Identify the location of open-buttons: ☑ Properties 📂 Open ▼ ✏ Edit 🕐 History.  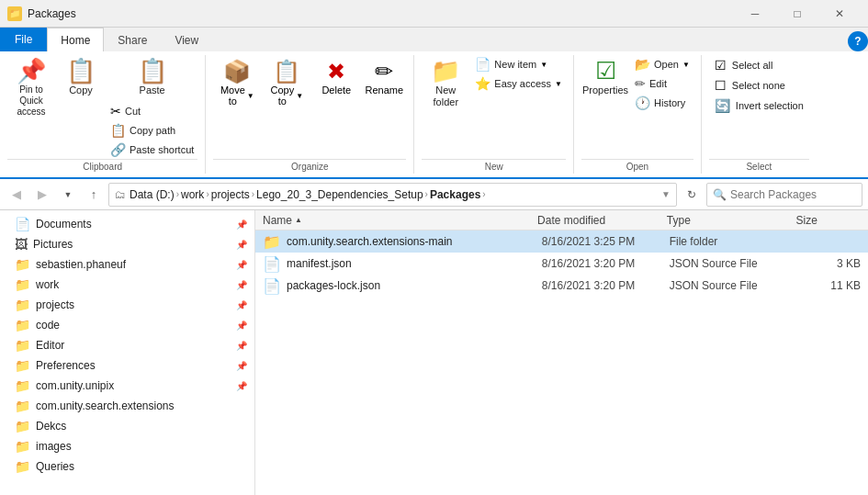
(637, 107).